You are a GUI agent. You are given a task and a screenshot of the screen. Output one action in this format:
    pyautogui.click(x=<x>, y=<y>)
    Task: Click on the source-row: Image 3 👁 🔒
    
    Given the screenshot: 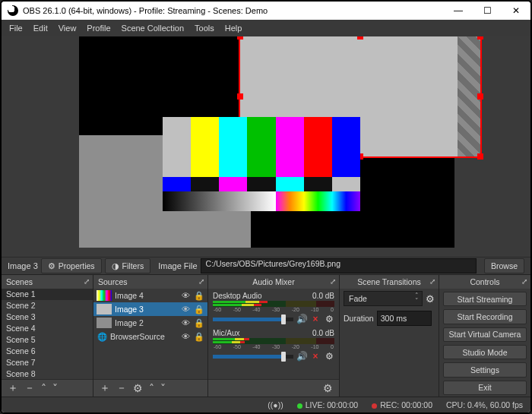 What is the action you would take?
    pyautogui.click(x=150, y=309)
    